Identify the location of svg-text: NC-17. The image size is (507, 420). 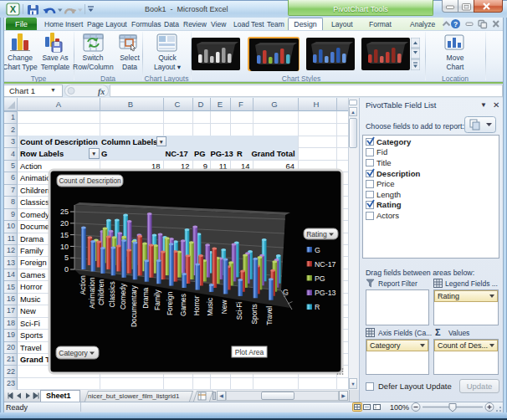
(325, 264).